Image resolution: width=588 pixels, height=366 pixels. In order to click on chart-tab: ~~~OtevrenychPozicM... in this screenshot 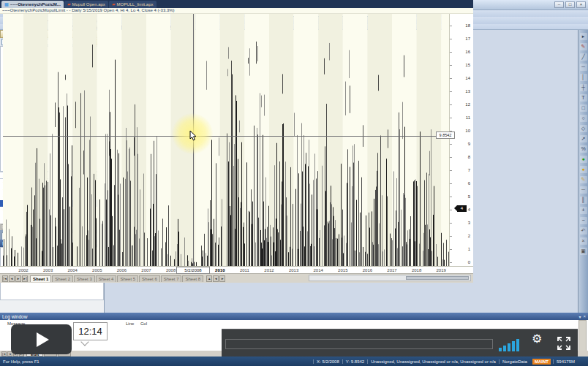, I will do `click(32, 4)`.